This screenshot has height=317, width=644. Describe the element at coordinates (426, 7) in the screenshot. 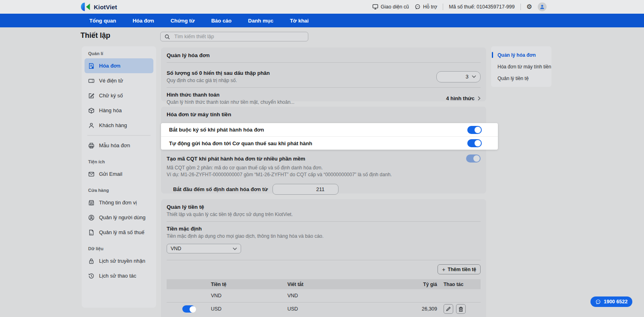

I see `support-button: Hỗ trợ` at that location.